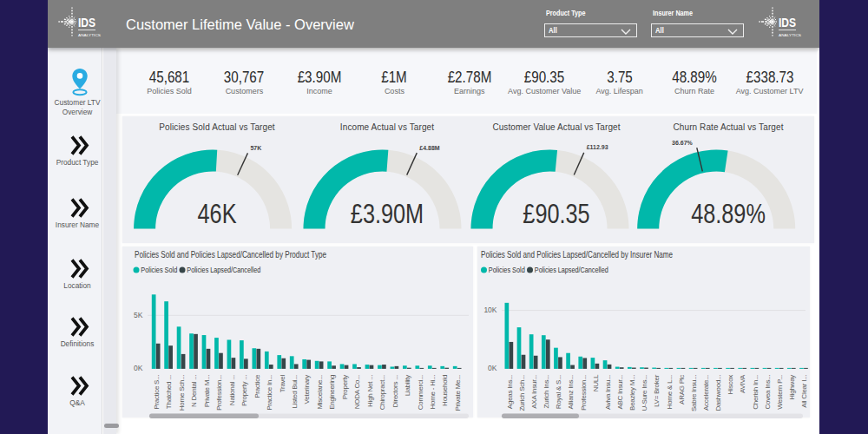 The height and width of the screenshot is (434, 868). I want to click on svg-text: N Dental ..., so click(194, 391).